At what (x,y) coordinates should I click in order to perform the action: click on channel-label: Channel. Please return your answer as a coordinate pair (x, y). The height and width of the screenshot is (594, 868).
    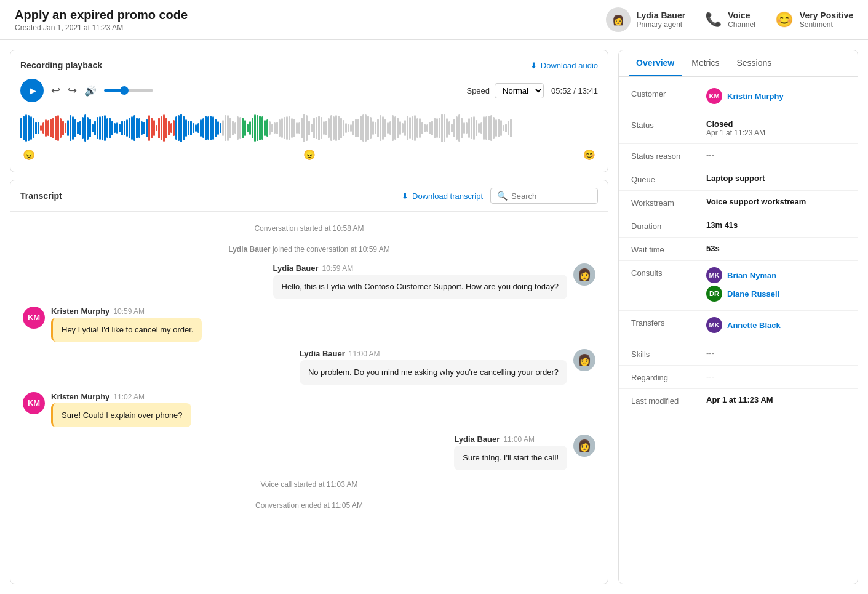
    Looking at the image, I should click on (742, 25).